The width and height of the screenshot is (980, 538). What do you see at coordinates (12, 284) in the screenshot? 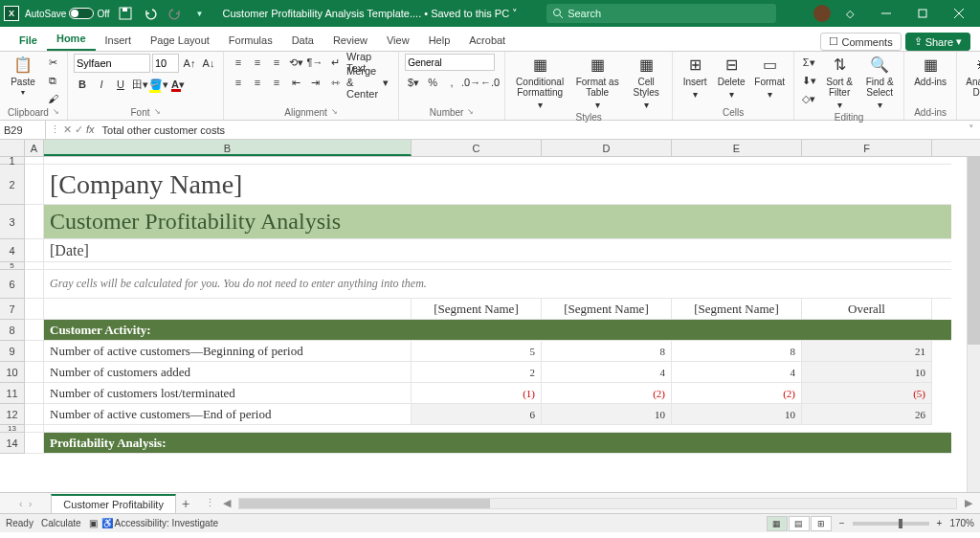
I see `row-header-6: 6` at bounding box center [12, 284].